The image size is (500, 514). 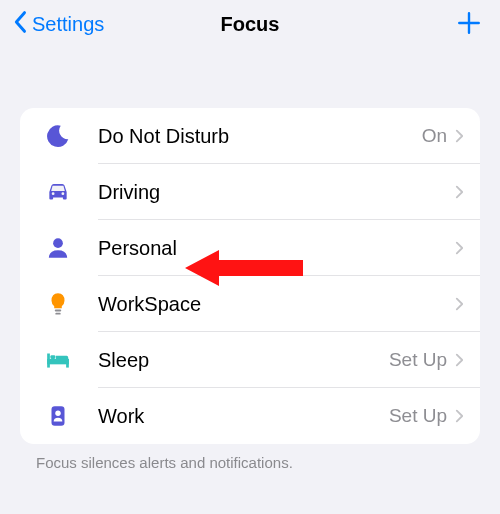 What do you see at coordinates (68, 24) in the screenshot?
I see `back-label: Settings` at bounding box center [68, 24].